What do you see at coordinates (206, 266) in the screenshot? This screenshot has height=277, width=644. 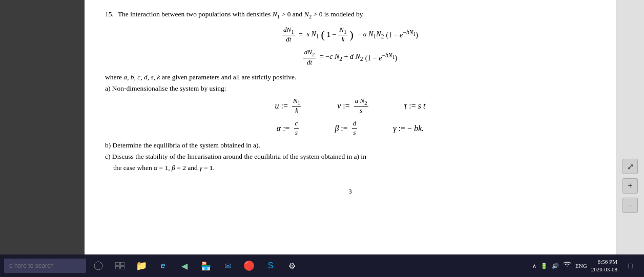 I see `store-icon: 🏪` at bounding box center [206, 266].